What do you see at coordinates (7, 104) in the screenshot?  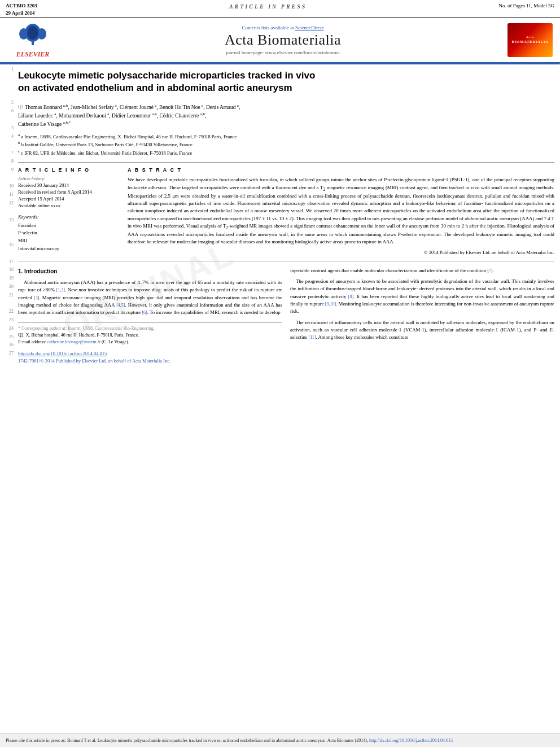 I see `line-5: 5` at bounding box center [7, 104].